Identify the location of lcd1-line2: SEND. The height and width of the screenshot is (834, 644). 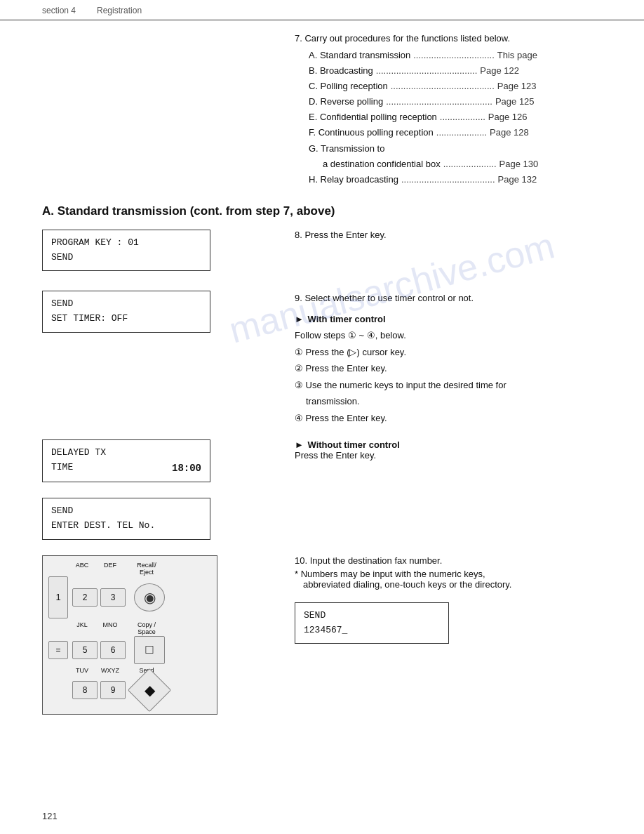
(126, 258).